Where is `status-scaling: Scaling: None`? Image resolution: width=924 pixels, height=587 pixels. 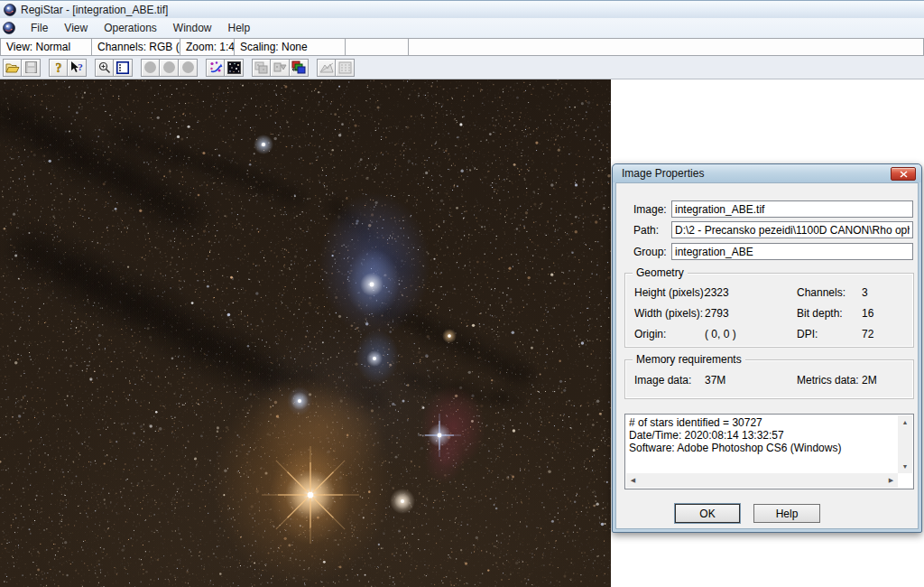 status-scaling: Scaling: None is located at coordinates (291, 47).